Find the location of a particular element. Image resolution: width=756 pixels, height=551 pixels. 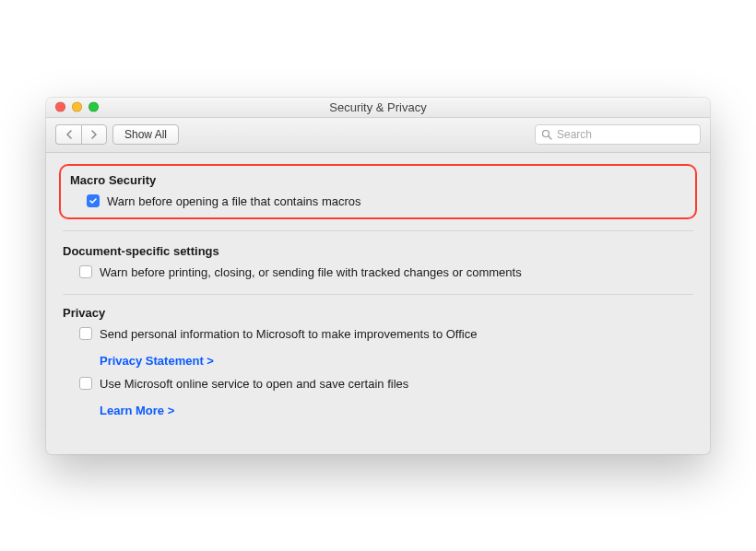

chevron-left-icon is located at coordinates (68, 135).